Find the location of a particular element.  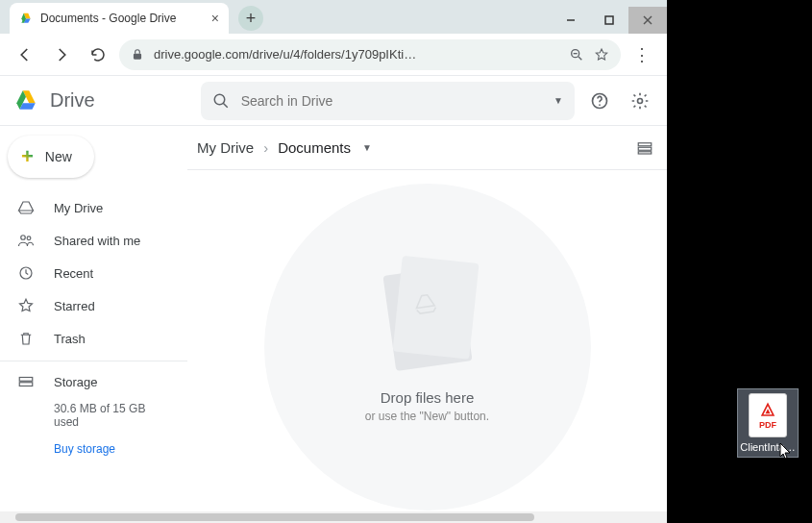

search-input is located at coordinates (398, 101).